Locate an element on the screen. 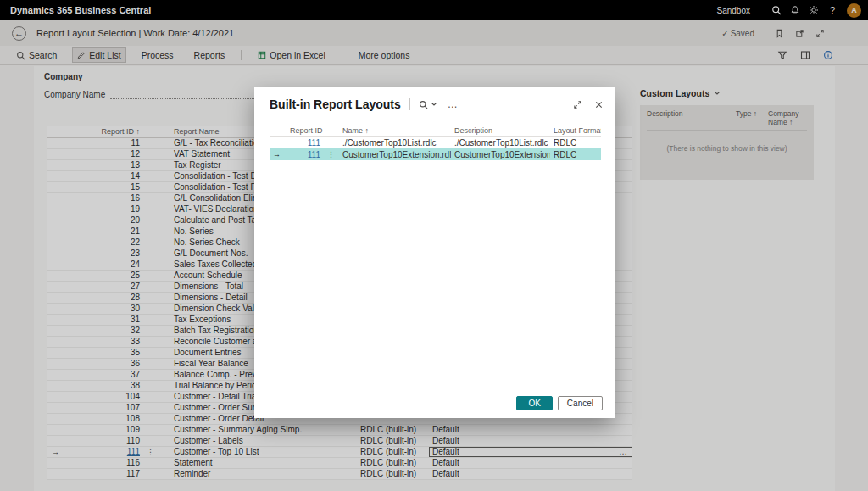 Image resolution: width=868 pixels, height=491 pixels. layout-name-cell: CustomerTop10Extension.rdl is located at coordinates (395, 154).